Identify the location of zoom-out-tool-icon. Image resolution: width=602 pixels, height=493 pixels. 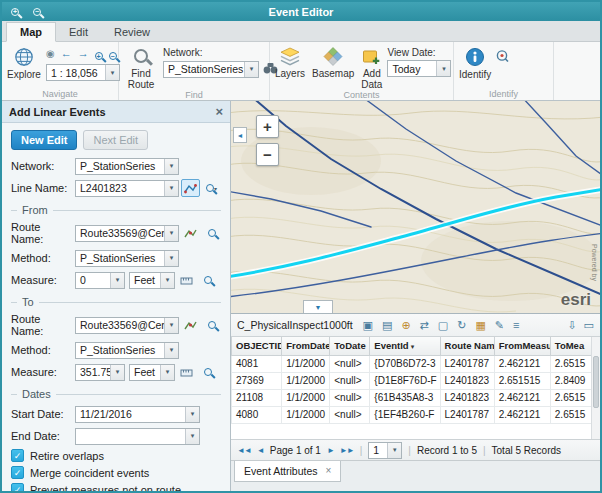
(113, 54).